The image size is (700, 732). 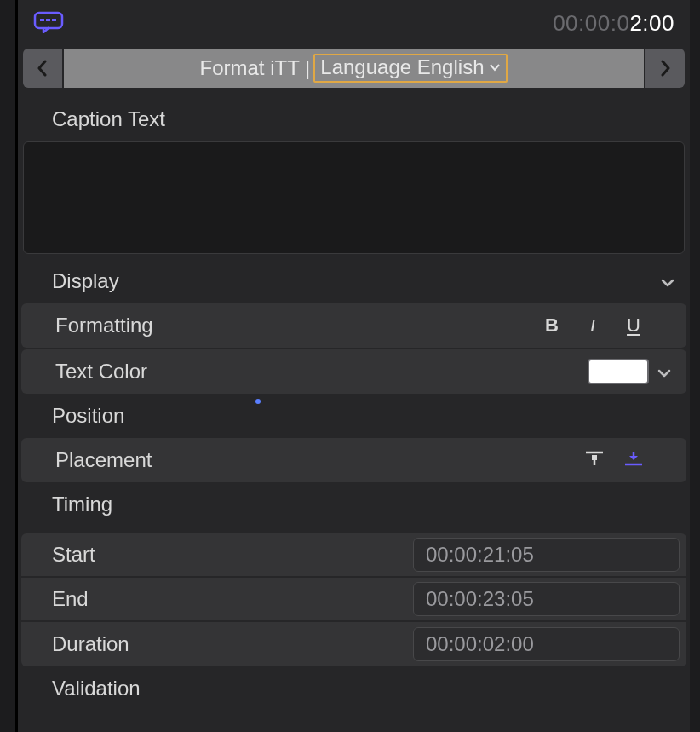 What do you see at coordinates (82, 504) in the screenshot?
I see `timing-label: Timing` at bounding box center [82, 504].